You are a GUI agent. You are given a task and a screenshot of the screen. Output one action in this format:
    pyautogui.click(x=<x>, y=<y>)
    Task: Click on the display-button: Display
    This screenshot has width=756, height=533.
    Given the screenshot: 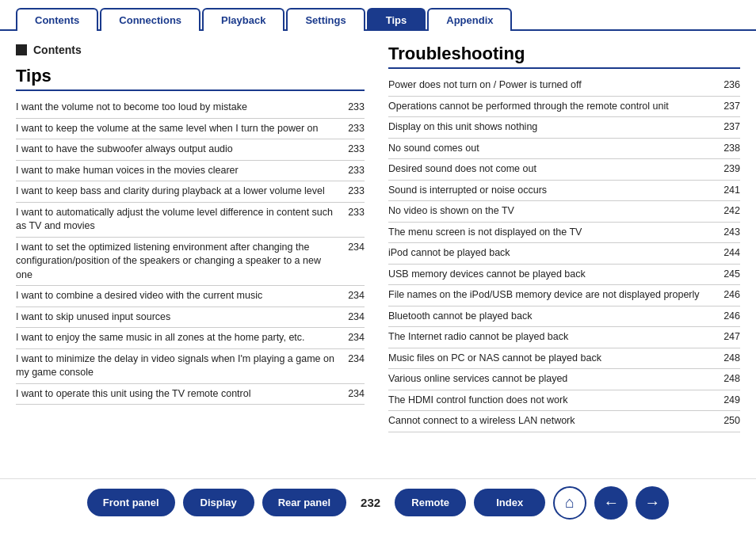 What is the action you would take?
    pyautogui.click(x=219, y=502)
    